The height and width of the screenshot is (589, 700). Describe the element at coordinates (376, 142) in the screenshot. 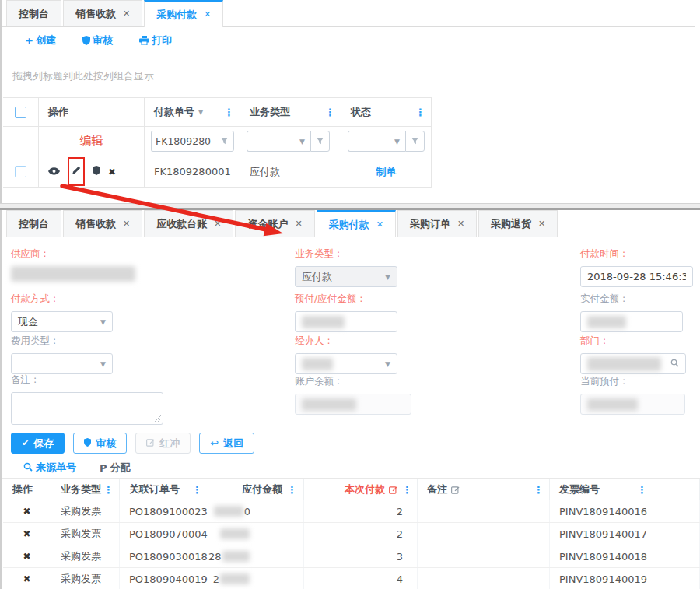

I see `filter-status-select: ▼` at that location.